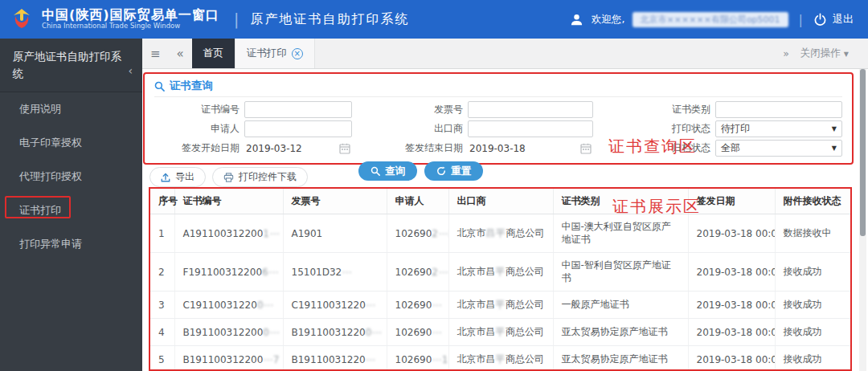  What do you see at coordinates (180, 53) in the screenshot?
I see `collapse-tabs-left-icon: «` at bounding box center [180, 53].